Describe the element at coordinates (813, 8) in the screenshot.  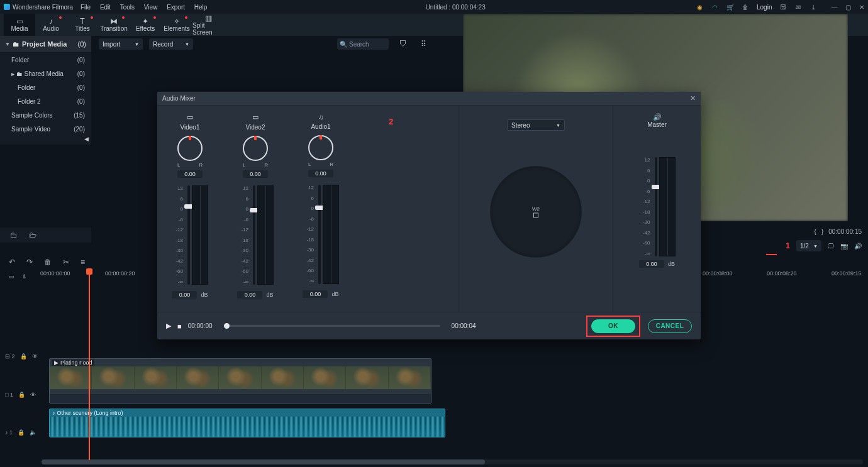
I see `download-icon: ⤓` at that location.